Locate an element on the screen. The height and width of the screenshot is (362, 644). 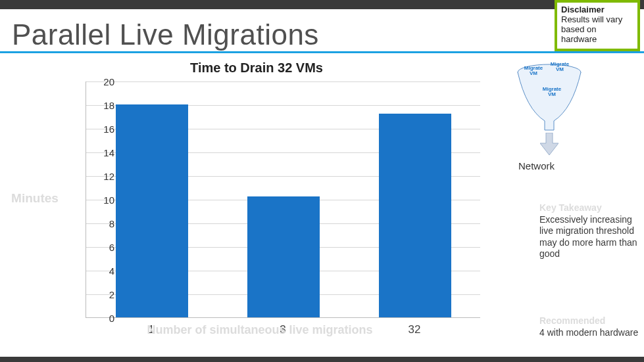
ytick: 20 is located at coordinates (105, 81).